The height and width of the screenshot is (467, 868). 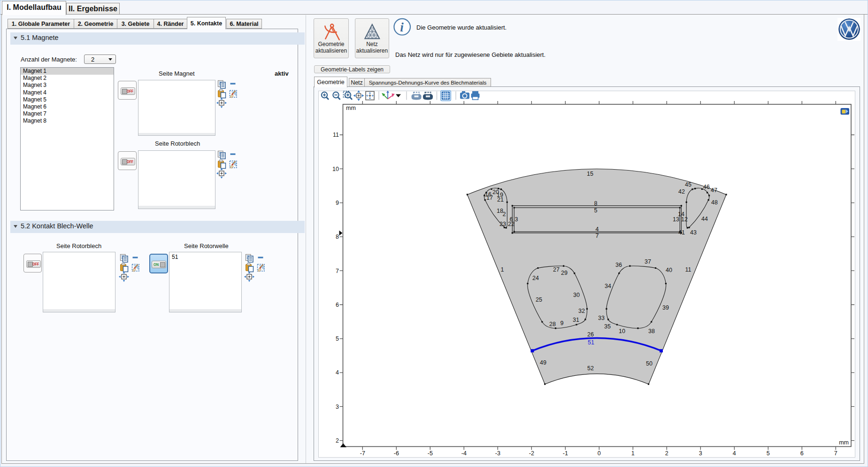 What do you see at coordinates (539, 300) in the screenshot?
I see `svg-text: 25` at bounding box center [539, 300].